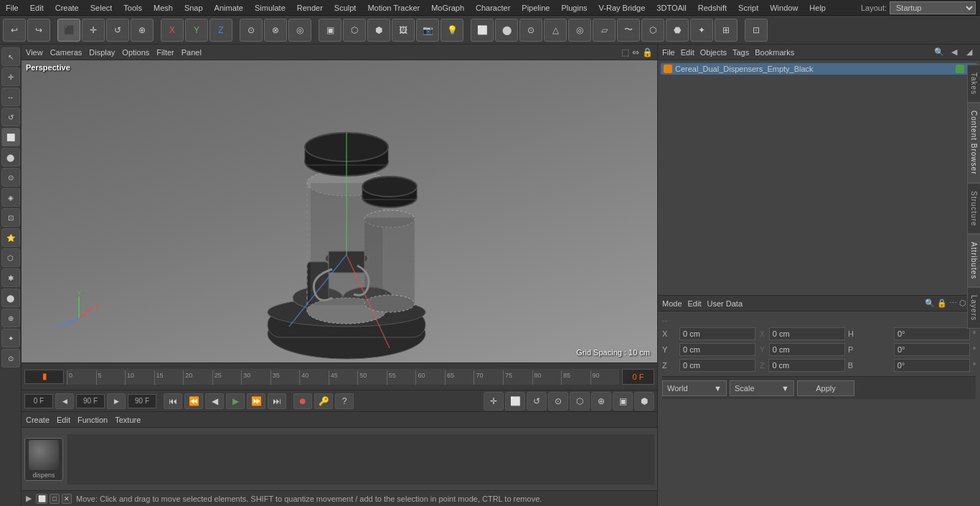  What do you see at coordinates (623, 8) in the screenshot?
I see `menu-vraybridge: V-Ray Bridge` at bounding box center [623, 8].